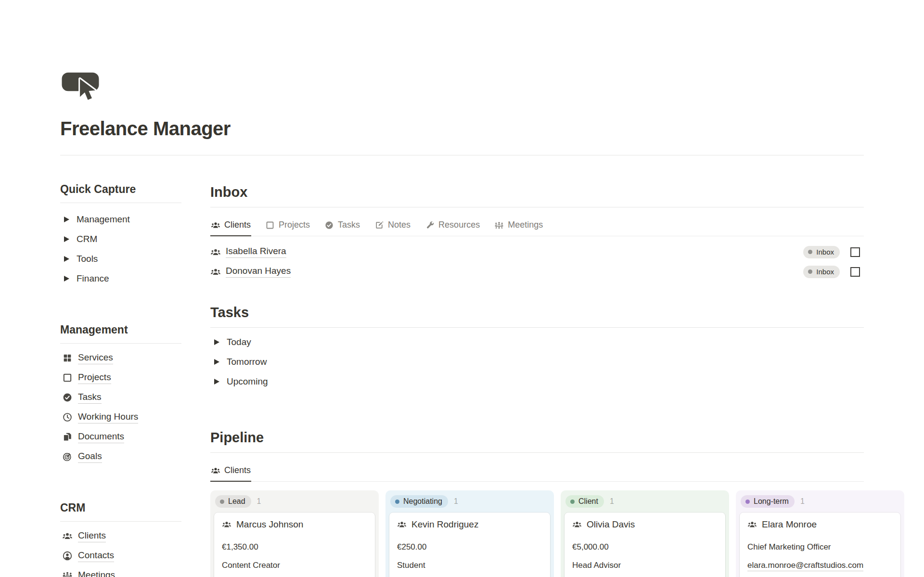  I want to click on toggle-label: Management, so click(103, 219).